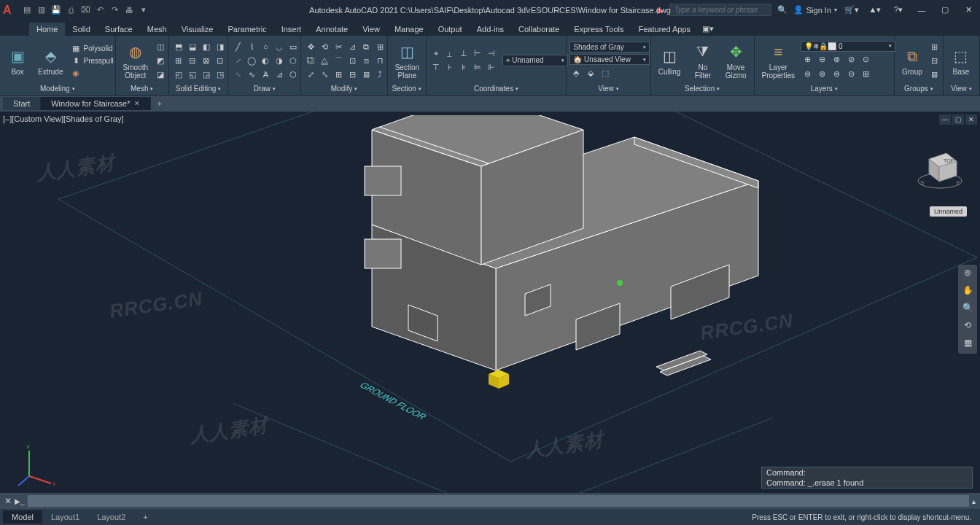 The width and height of the screenshot is (980, 525). Describe the element at coordinates (220, 47) in the screenshot. I see `se-icon-4: ◨` at that location.